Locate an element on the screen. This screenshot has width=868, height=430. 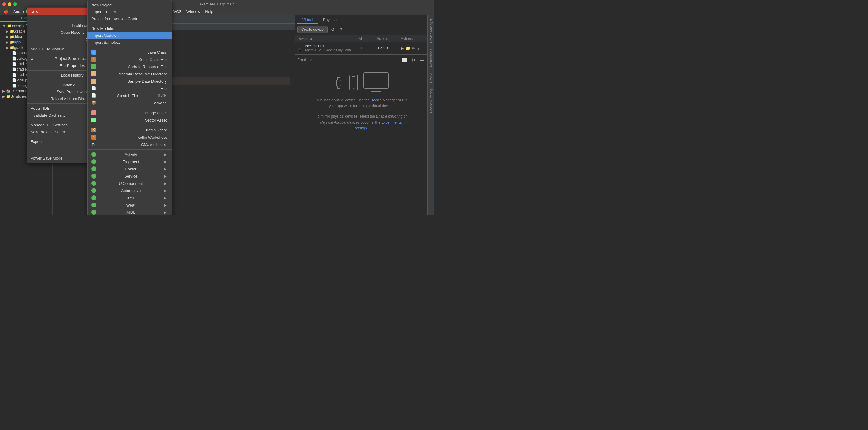
label-idea: .idea is located at coordinates (18, 37).